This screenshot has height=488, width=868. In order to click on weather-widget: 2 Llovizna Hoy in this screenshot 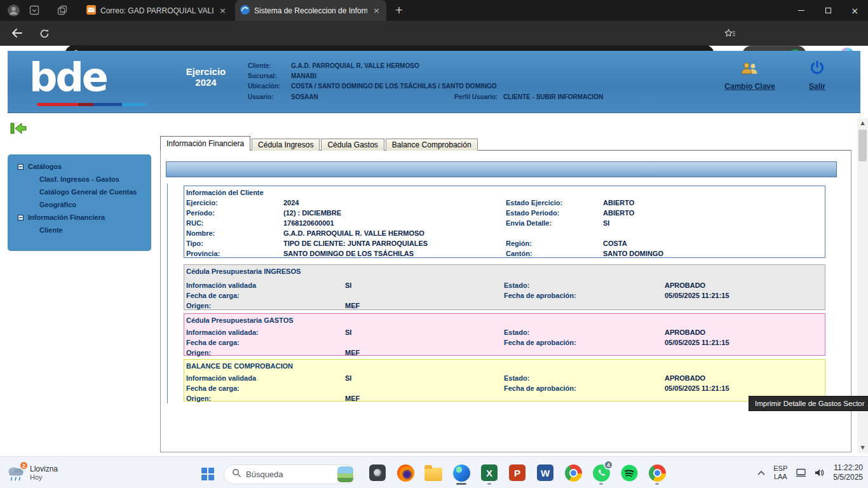, I will do `click(32, 473)`.